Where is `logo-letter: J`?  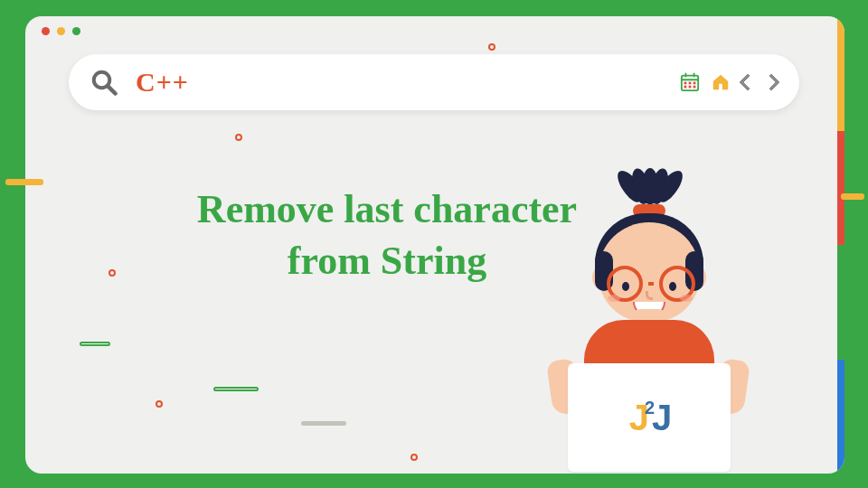 logo-letter: J is located at coordinates (660, 418).